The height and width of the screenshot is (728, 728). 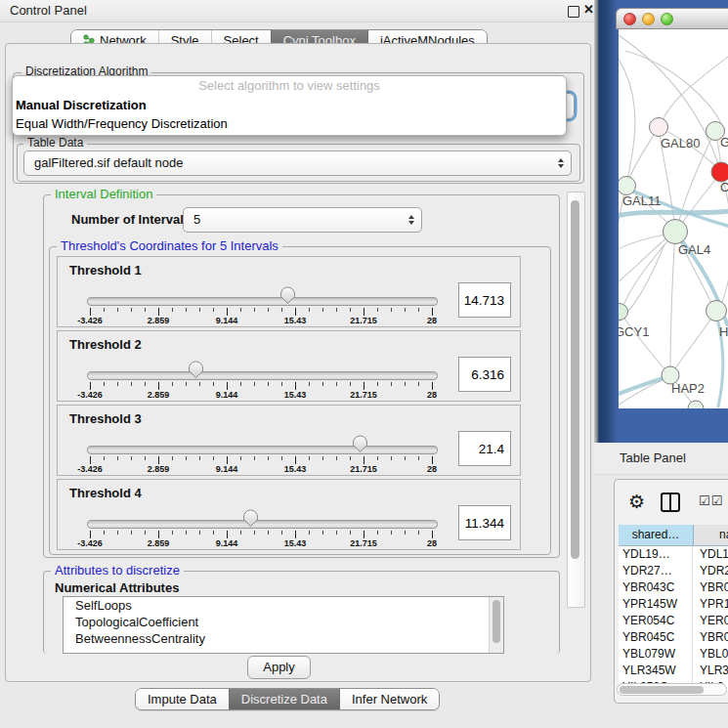 I want to click on slider-tick-label: 2.859, so click(x=158, y=395).